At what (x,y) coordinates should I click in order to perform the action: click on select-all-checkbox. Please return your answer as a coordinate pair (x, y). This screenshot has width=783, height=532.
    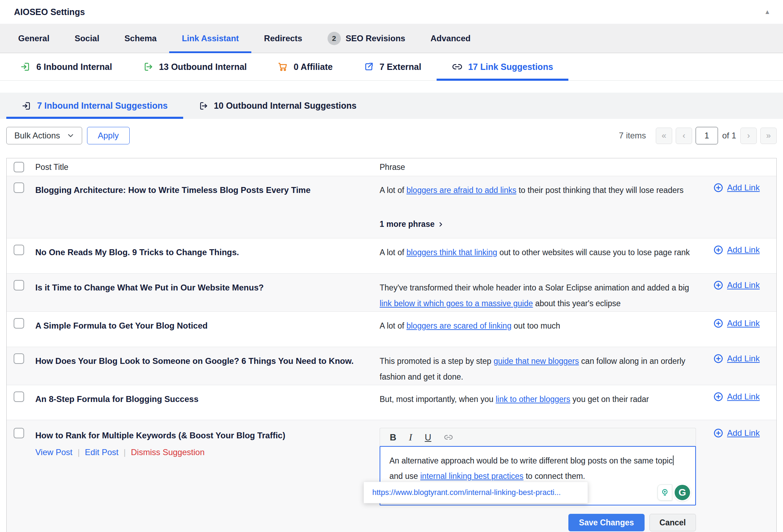
    Looking at the image, I should click on (19, 167).